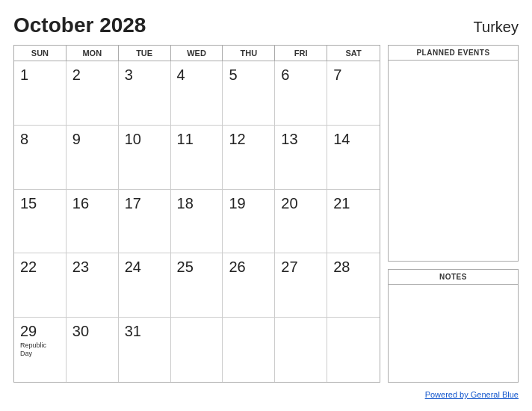 The width and height of the screenshot is (532, 411). What do you see at coordinates (496, 27) in the screenshot?
I see `country-title: Turkey` at bounding box center [496, 27].